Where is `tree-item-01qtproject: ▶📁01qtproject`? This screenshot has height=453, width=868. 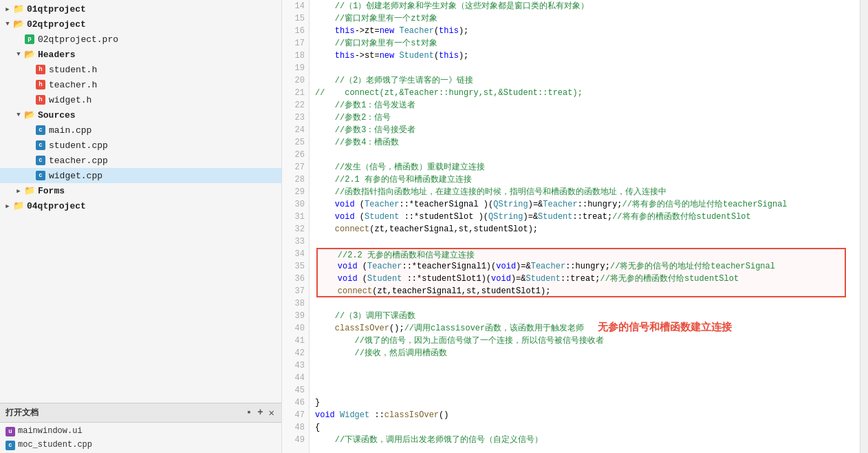
tree-item-01qtproject: ▶📁01qtproject is located at coordinates (140, 9).